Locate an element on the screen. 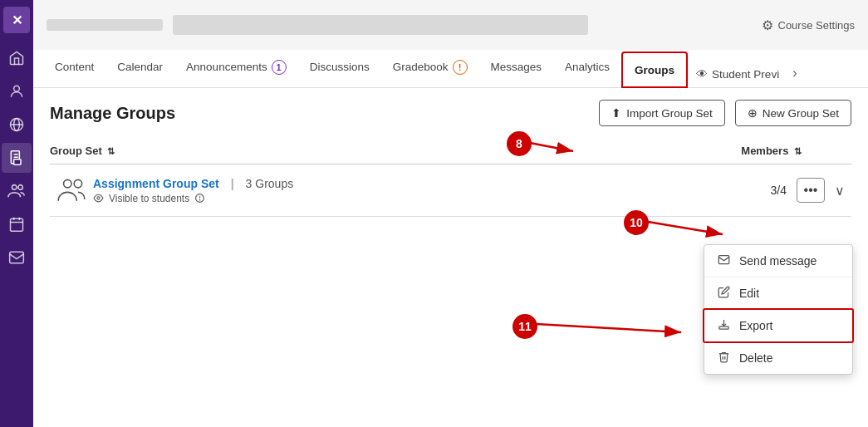  tab-messages: Messages is located at coordinates (517, 68).